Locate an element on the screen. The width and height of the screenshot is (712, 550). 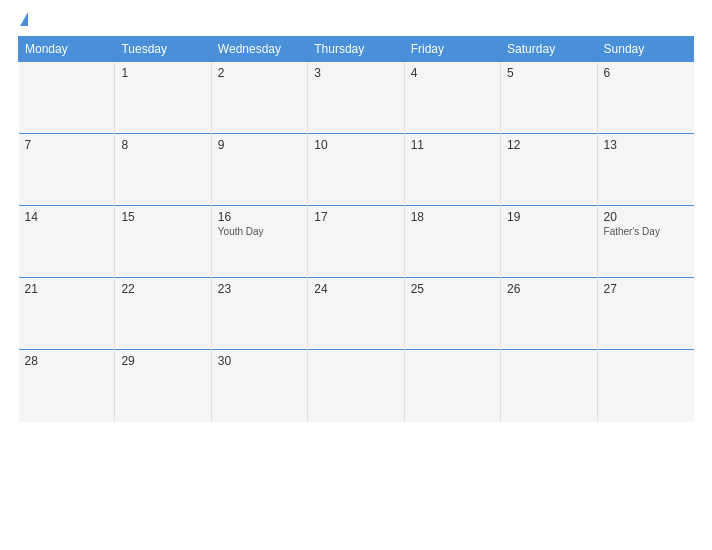
day-number: 12 is located at coordinates (548, 145).